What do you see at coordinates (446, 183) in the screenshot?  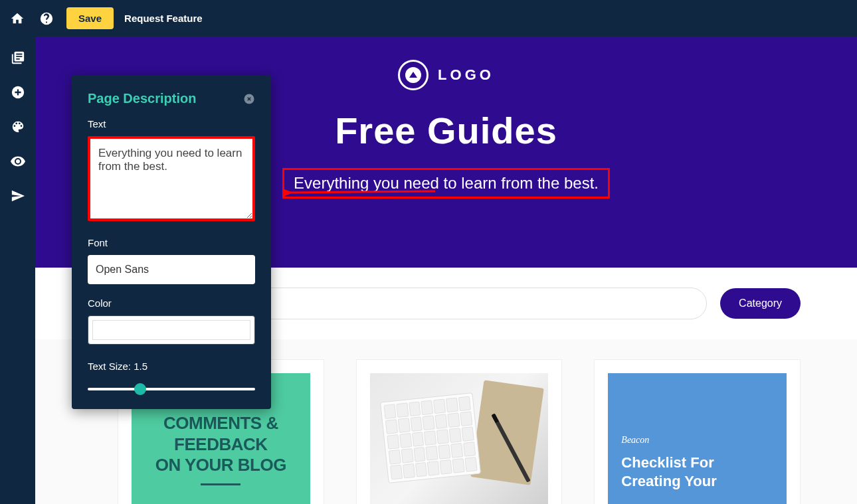 I see `page-description: Everything you need to learn from the be…` at bounding box center [446, 183].